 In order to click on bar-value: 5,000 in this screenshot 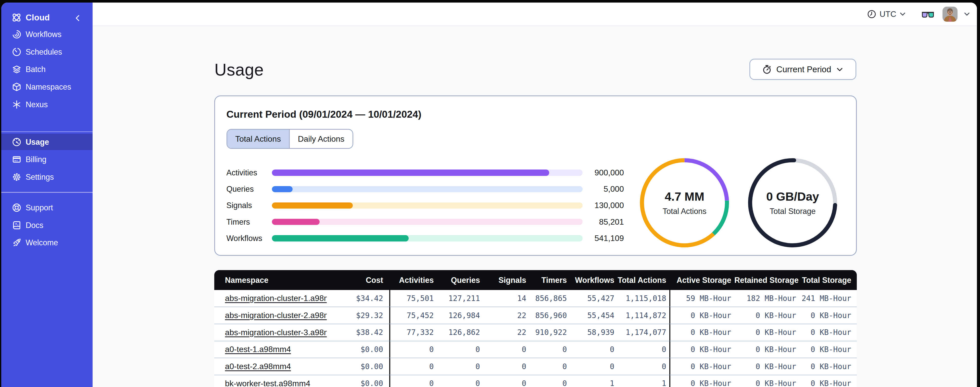, I will do `click(603, 189)`.